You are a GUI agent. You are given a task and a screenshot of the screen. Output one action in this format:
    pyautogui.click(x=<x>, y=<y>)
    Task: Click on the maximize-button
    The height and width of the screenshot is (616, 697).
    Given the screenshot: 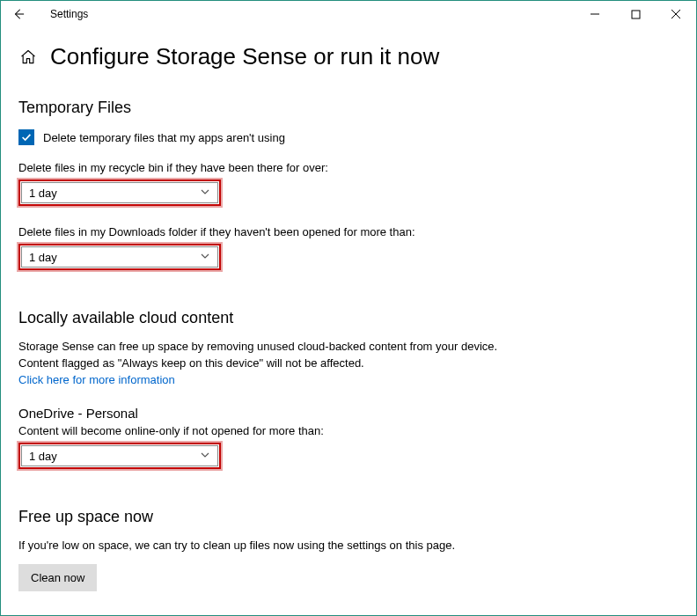 What is the action you would take?
    pyautogui.click(x=635, y=14)
    